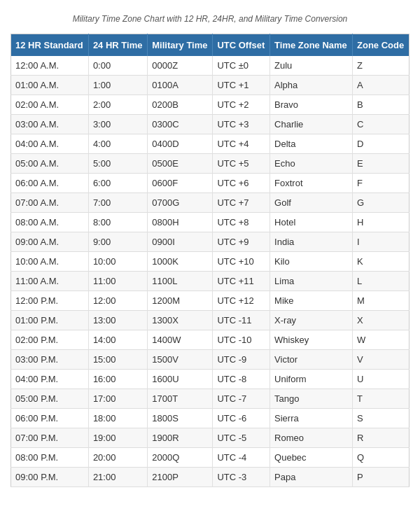 This screenshot has width=420, height=511. What do you see at coordinates (381, 183) in the screenshot?
I see `cell-r6-c5: F` at bounding box center [381, 183].